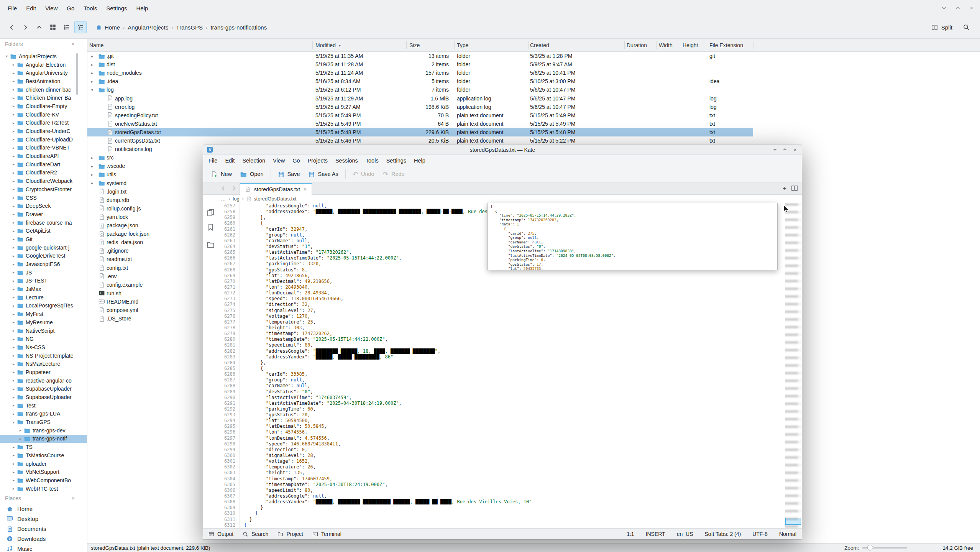 This screenshot has height=552, width=980. Describe the element at coordinates (885, 548) in the screenshot. I see `zoom-slider` at that location.